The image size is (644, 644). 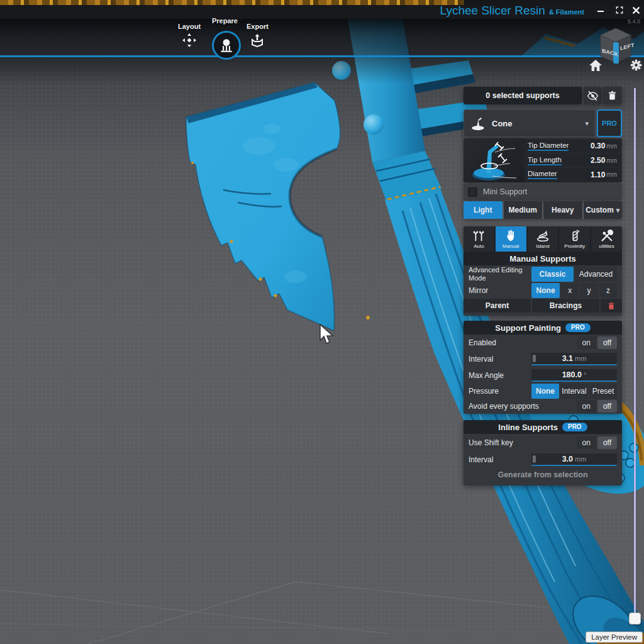 I want to click on inline-supports-header: Inline Supports, so click(x=528, y=428).